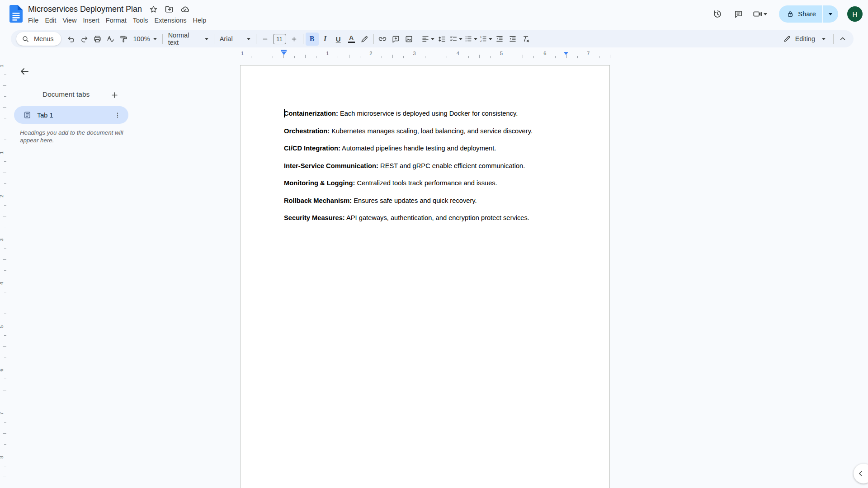 The height and width of the screenshot is (488, 868). What do you see at coordinates (169, 9) in the screenshot?
I see `move-folder-icon` at bounding box center [169, 9].